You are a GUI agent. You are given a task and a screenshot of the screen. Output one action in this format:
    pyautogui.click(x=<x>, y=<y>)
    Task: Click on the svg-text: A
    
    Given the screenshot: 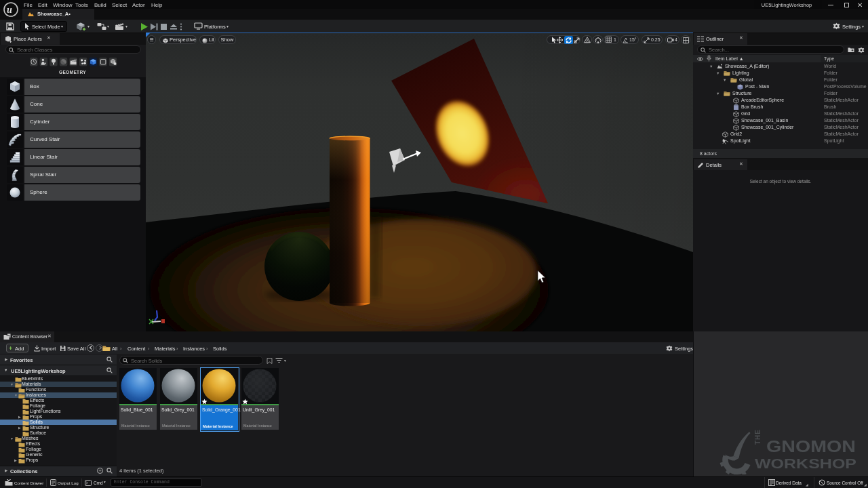 What is the action you would take?
    pyautogui.click(x=587, y=41)
    